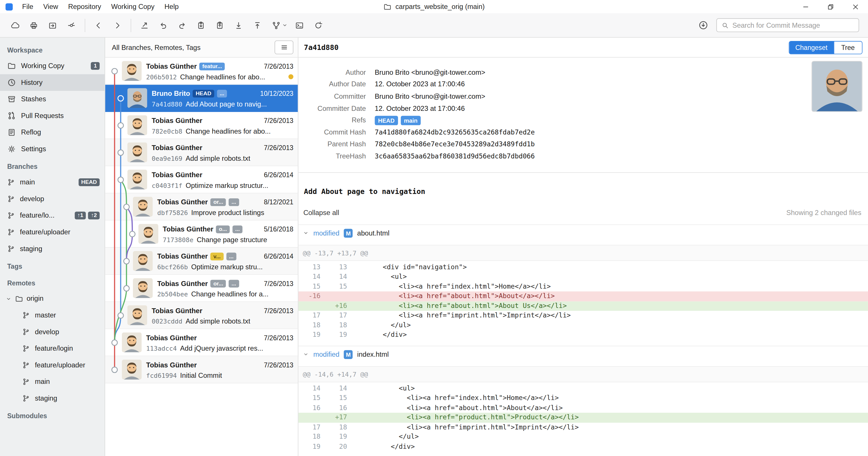 This screenshot has width=868, height=456. I want to click on diff-line: 1819 </ul>, so click(583, 437).